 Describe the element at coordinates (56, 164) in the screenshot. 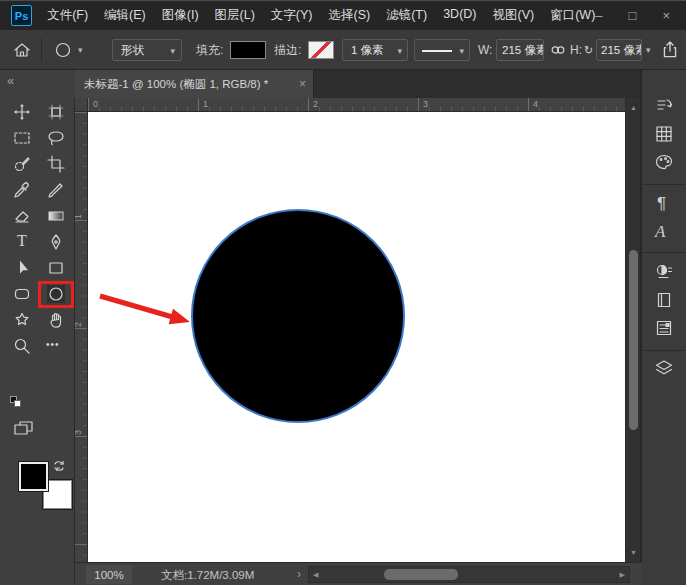

I see `crop-tool-button` at that location.